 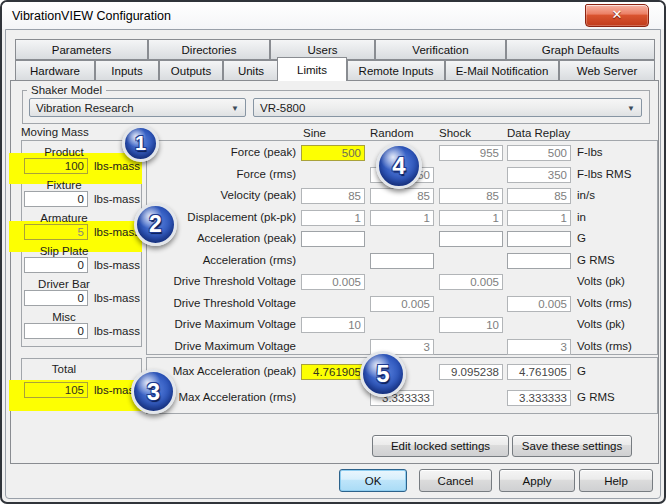 I want to click on ok-button: OK, so click(x=373, y=480).